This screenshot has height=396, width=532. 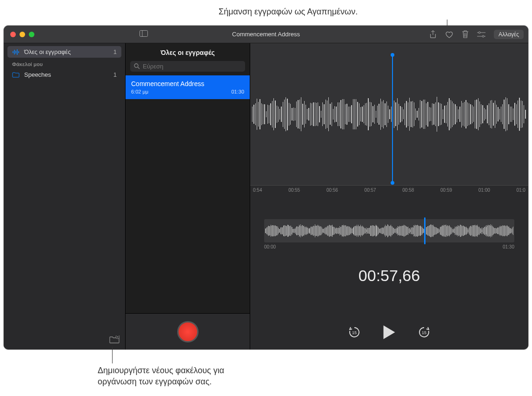 What do you see at coordinates (64, 52) in the screenshot?
I see `sidebar-item-all: Όλες οι εγγραφές 1` at bounding box center [64, 52].